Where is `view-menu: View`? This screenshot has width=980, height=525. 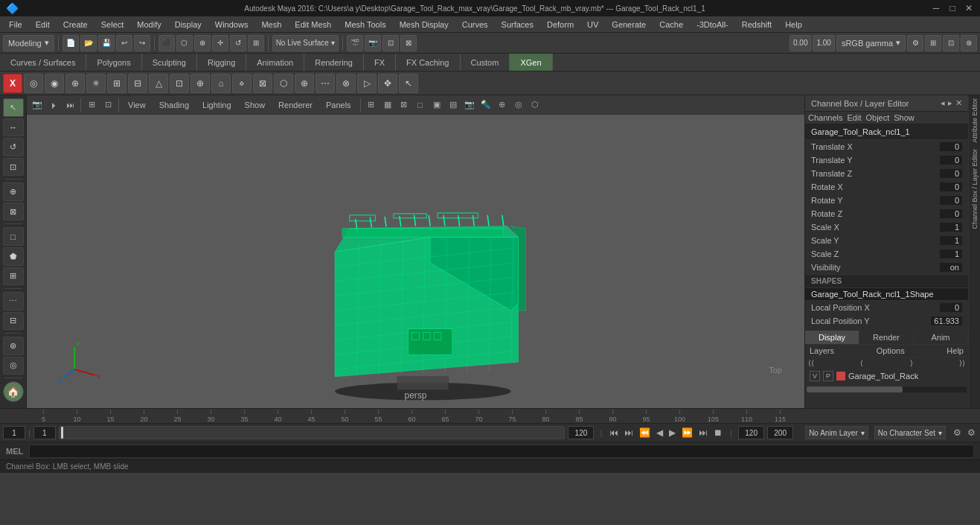 view-menu: View is located at coordinates (137, 105).